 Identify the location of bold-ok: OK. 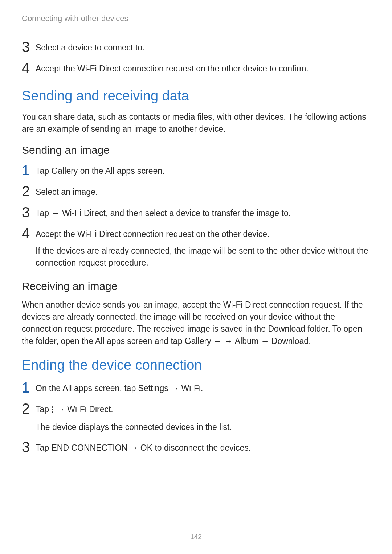
(147, 448).